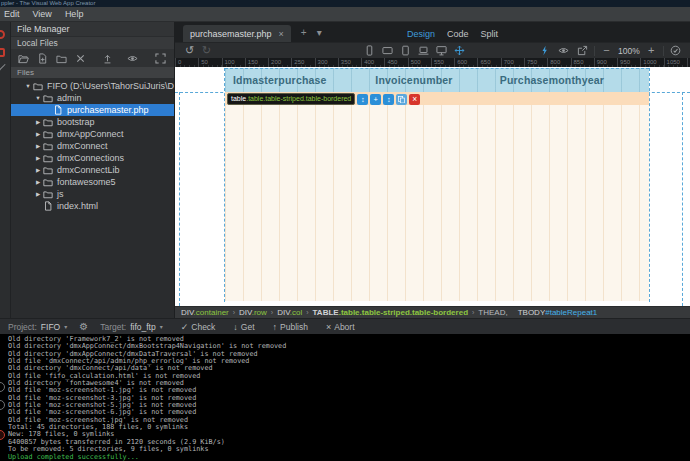 The height and width of the screenshot is (461, 690). What do you see at coordinates (92, 42) in the screenshot?
I see `local-files-header: Local Files` at bounding box center [92, 42].